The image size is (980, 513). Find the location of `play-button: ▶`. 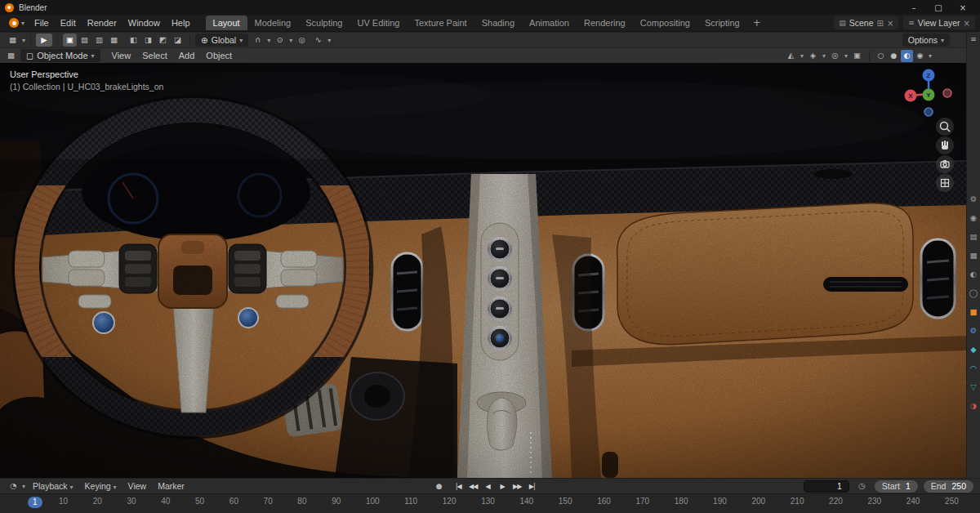

play-button: ▶ is located at coordinates (503, 487).